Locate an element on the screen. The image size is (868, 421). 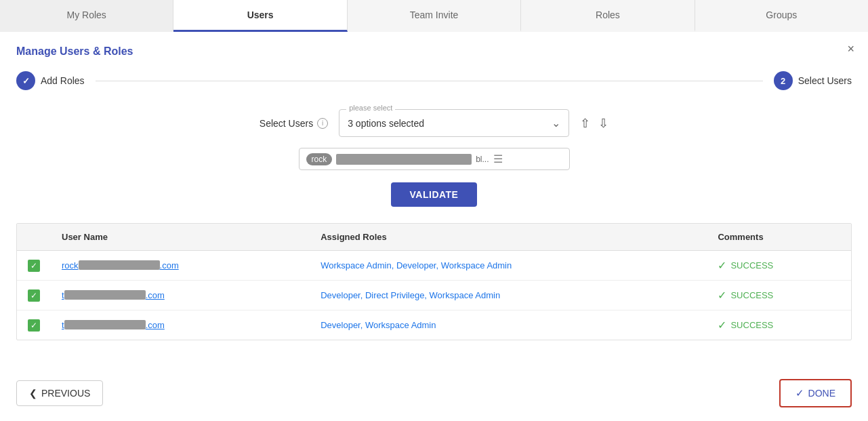
step-1: ✓ Add Roles is located at coordinates (50, 81).